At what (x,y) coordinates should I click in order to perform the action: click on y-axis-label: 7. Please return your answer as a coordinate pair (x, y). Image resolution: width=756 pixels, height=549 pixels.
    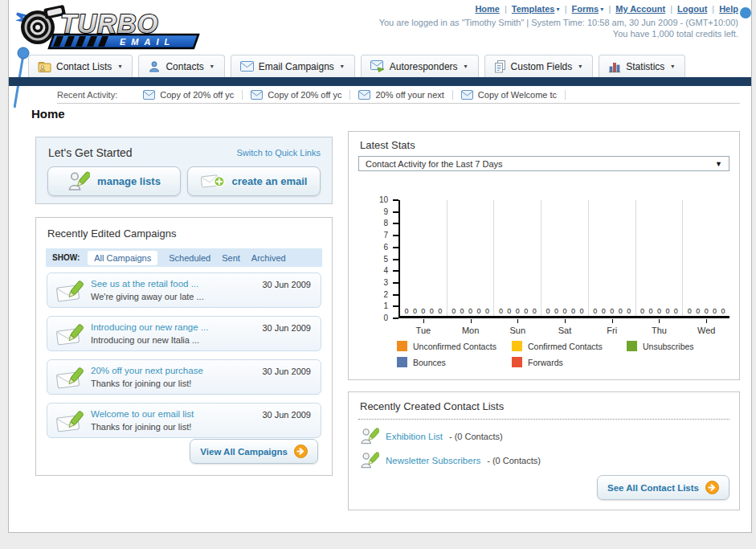
    Looking at the image, I should click on (386, 235).